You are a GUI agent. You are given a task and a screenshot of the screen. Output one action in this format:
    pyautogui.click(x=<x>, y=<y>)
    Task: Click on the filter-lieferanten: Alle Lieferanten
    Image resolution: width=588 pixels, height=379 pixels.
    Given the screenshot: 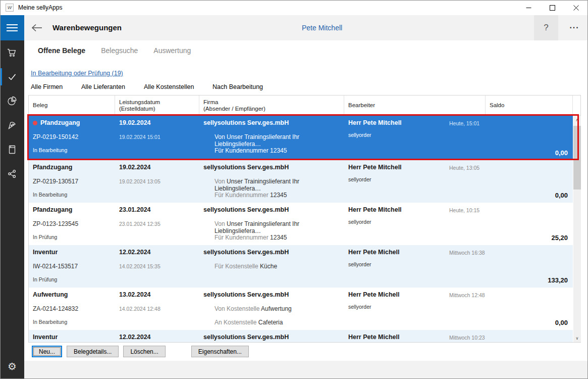 What is the action you would take?
    pyautogui.click(x=103, y=87)
    